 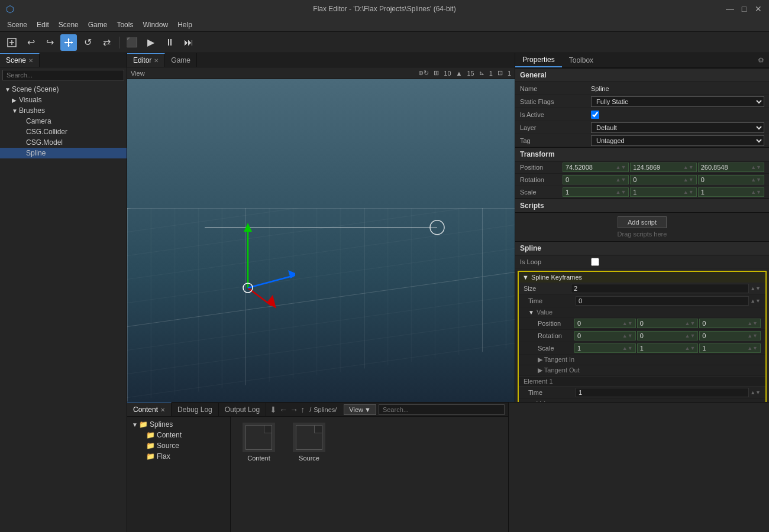 What do you see at coordinates (755, 288) in the screenshot?
I see `kf-size-arrow: ▲▼` at bounding box center [755, 288].